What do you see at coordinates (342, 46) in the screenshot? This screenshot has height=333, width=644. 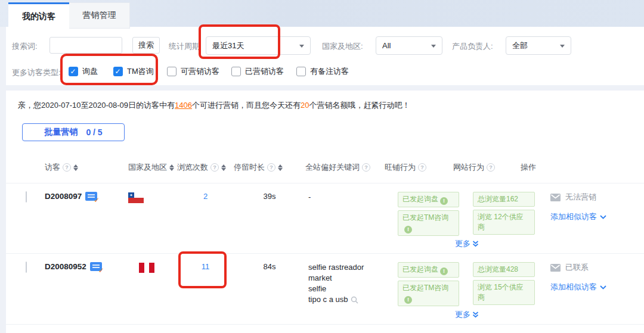 I see `country-label: 国家及地区:` at bounding box center [342, 46].